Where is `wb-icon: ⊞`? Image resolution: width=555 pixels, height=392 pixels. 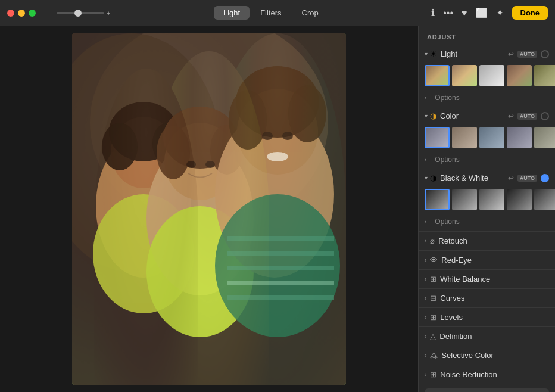 wb-icon: ⊞ is located at coordinates (434, 279).